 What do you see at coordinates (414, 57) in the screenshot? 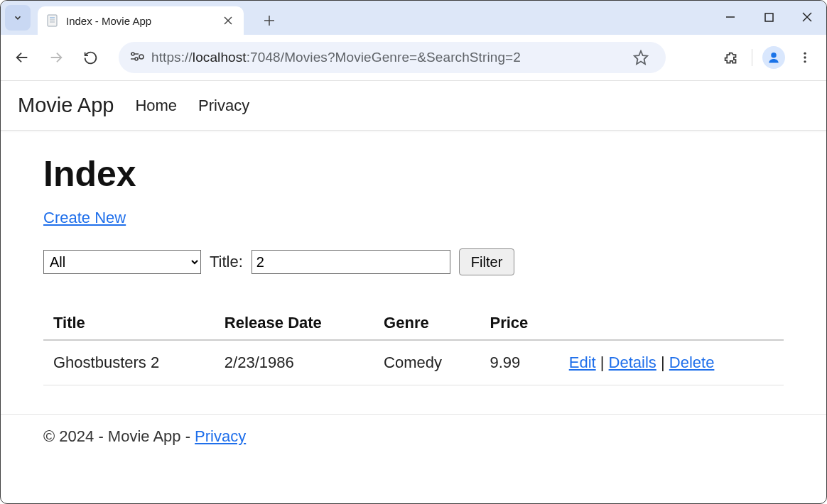
I see `browser-toolbar: https://localhost:7048/Movies?MovieGenre…` at bounding box center [414, 57].